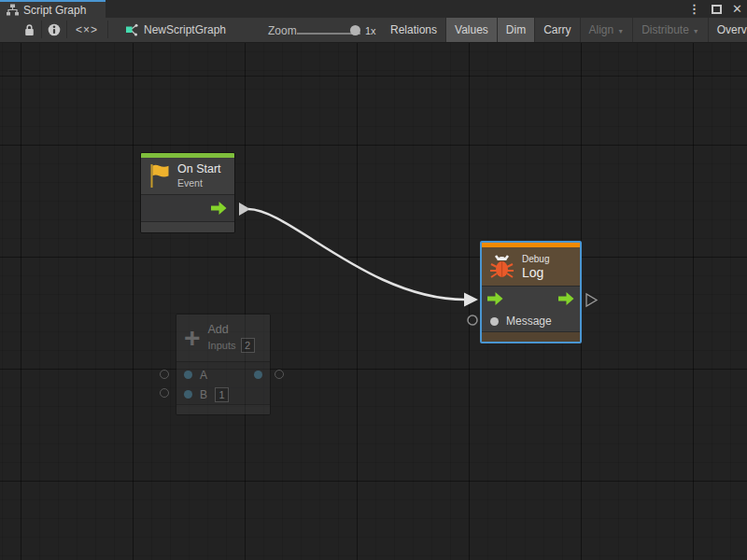  I want to click on code-view-button: <×>, so click(87, 30).